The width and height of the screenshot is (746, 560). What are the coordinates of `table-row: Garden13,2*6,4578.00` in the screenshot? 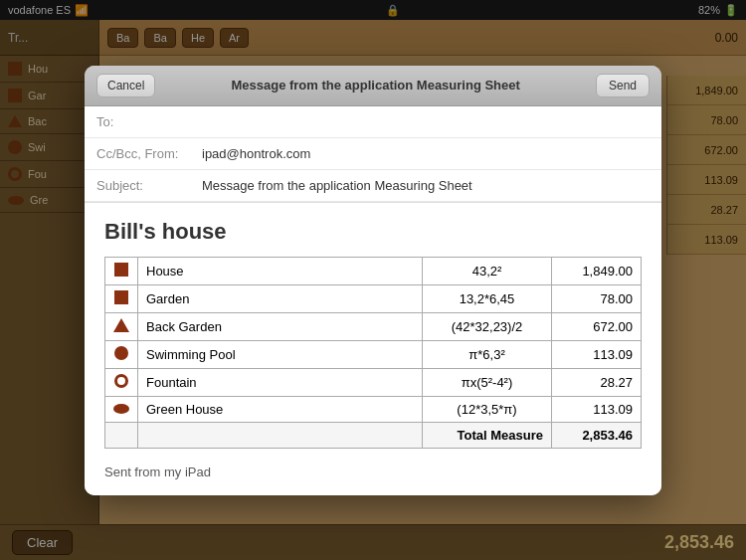 It's located at (374, 298).